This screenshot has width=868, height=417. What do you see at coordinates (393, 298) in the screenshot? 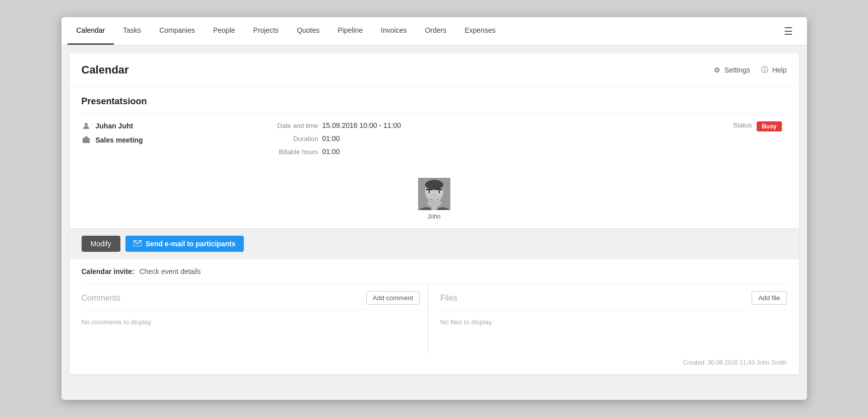
I see `add-comment-button: Add comment` at bounding box center [393, 298].